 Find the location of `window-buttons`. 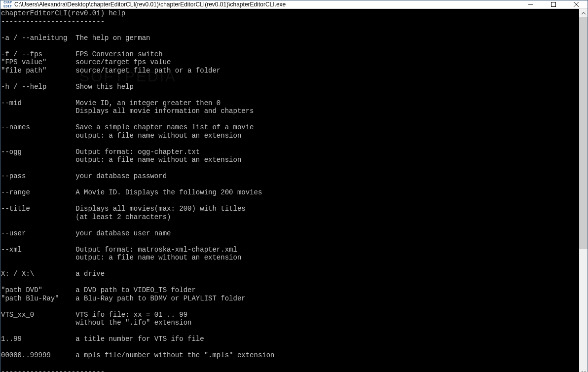

window-buttons is located at coordinates (553, 4).